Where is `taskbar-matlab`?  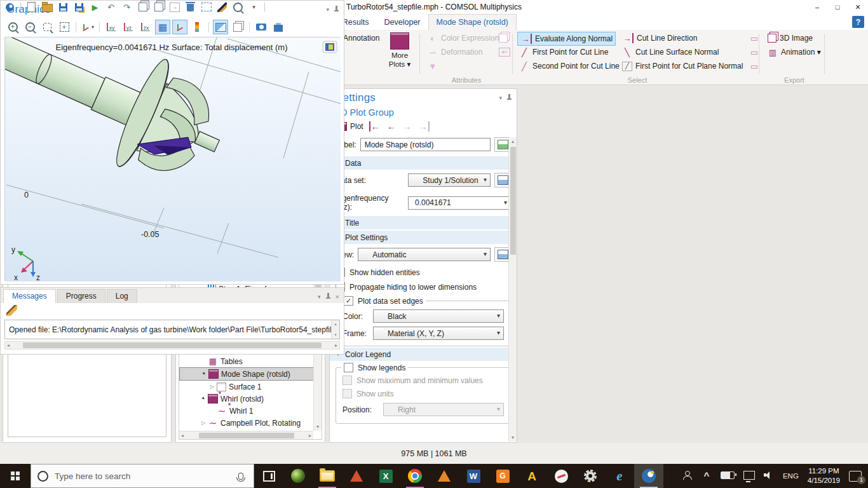
taskbar-matlab is located at coordinates (356, 476).